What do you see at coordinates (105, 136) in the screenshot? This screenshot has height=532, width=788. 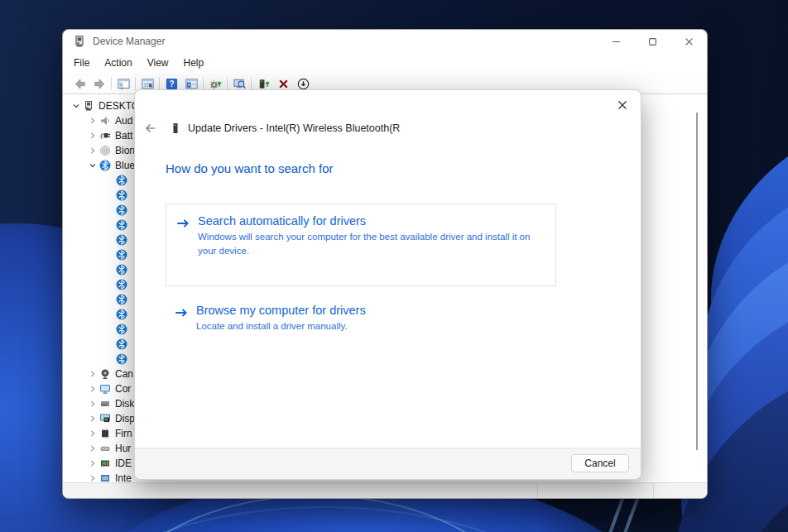 I see `battery-icon` at bounding box center [105, 136].